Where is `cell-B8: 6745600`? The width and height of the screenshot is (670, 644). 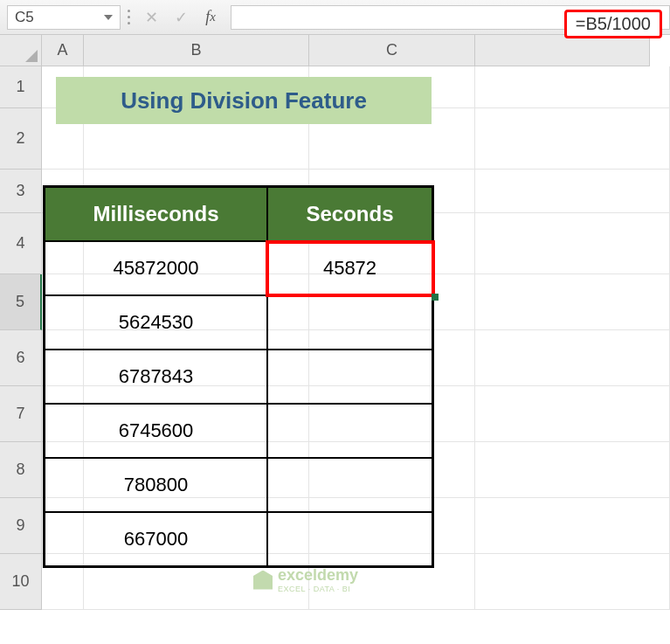 cell-B8: 6745600 is located at coordinates (155, 431).